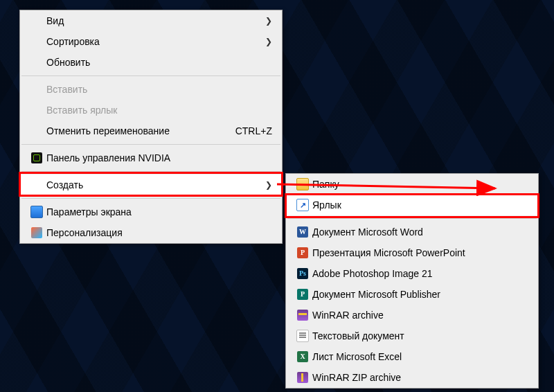 Image resolution: width=554 pixels, height=392 pixels. I want to click on menu-label: Ярлык, so click(420, 205).